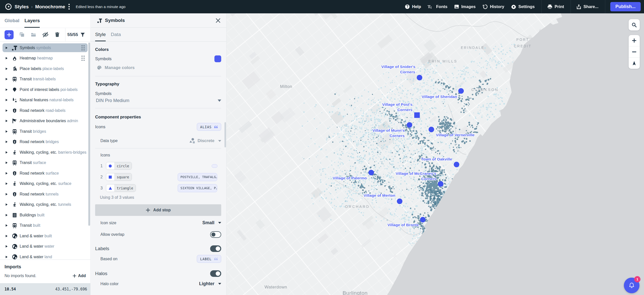 This screenshot has width=644, height=295. What do you see at coordinates (216, 274) in the screenshot?
I see `halos-toggle` at bounding box center [216, 274].